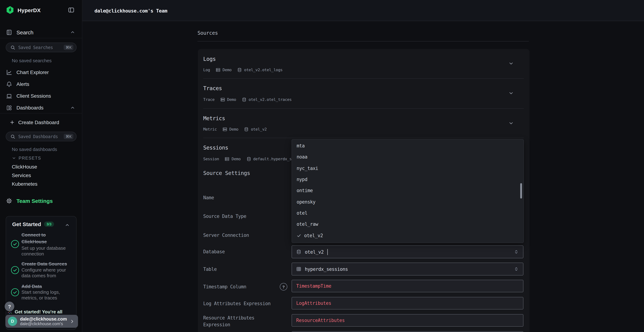  Describe the element at coordinates (34, 201) in the screenshot. I see `team-settings-label: Team Settings` at that location.